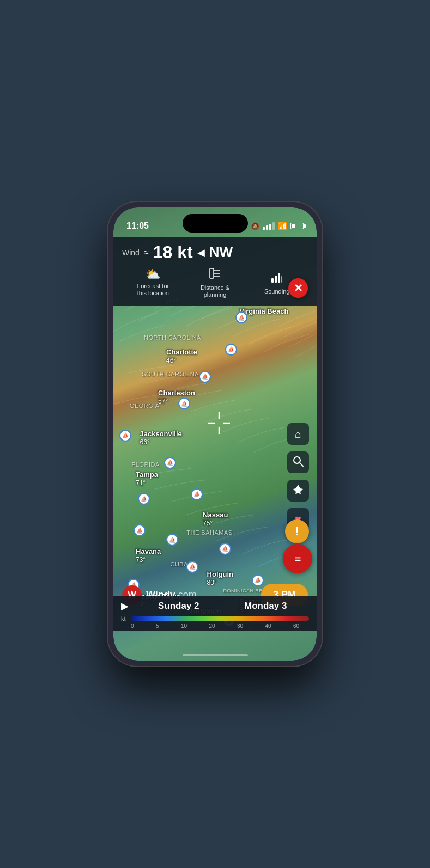  What do you see at coordinates (173, 253) in the screenshot?
I see `wind-speed: 18 kt` at bounding box center [173, 253].